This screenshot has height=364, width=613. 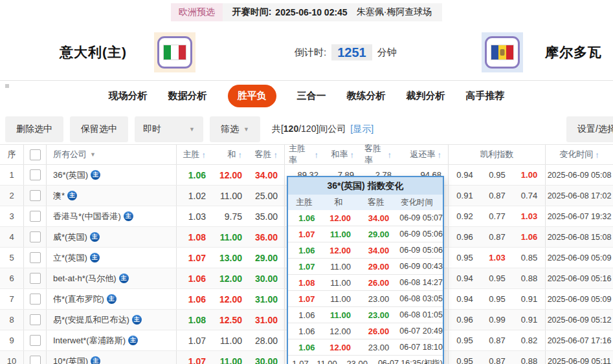 I want to click on odds-type-dropdown: 即时 ▼, so click(x=169, y=129).